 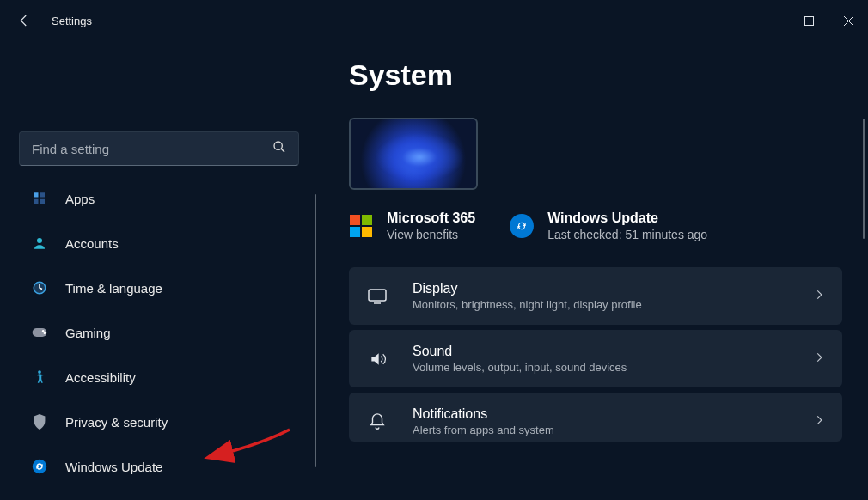 What do you see at coordinates (117, 423) in the screenshot?
I see `sidebar-item-label: Privacy & security` at bounding box center [117, 423].